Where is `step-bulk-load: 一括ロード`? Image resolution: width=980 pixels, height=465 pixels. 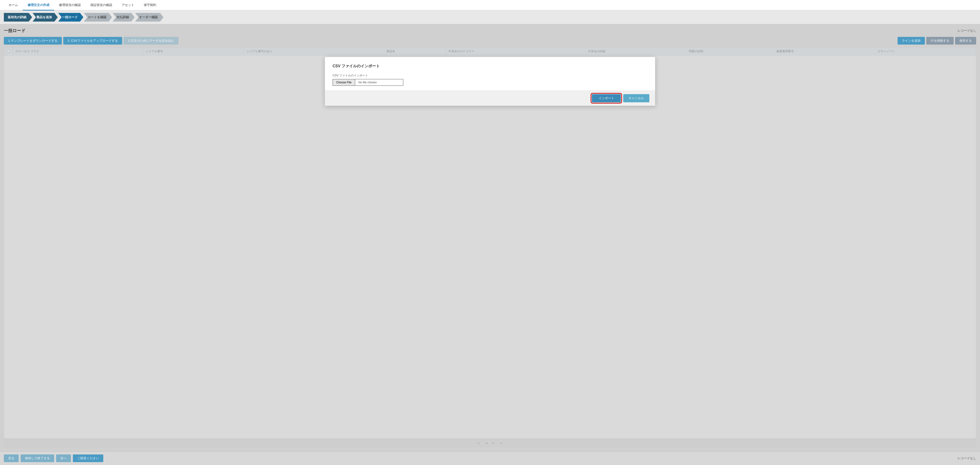 step-bulk-load: 一括ロード is located at coordinates (71, 18).